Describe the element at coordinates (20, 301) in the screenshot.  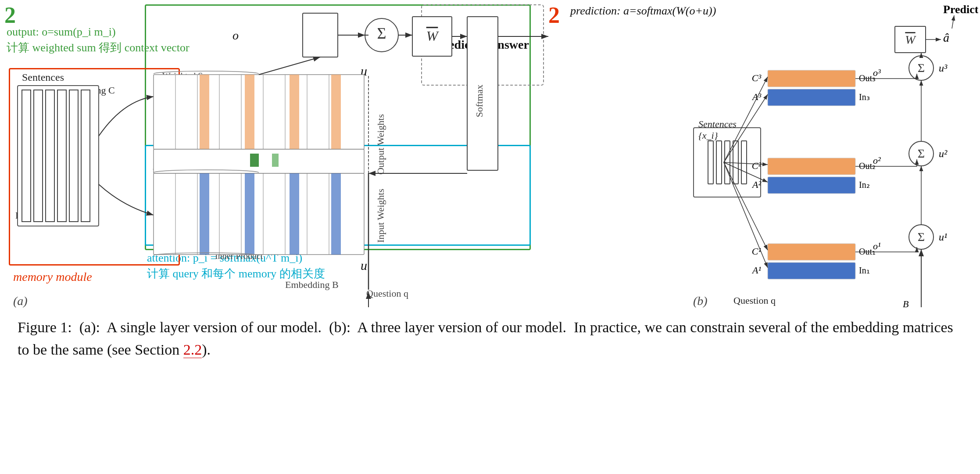
I see `label-a: (a)` at that location.